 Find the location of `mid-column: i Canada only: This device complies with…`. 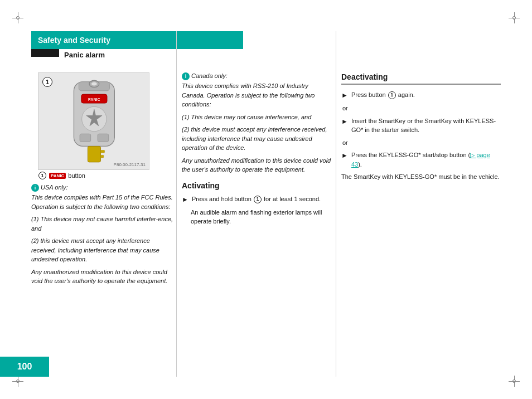

mid-column: i Canada only: This device complies with… is located at coordinates (257, 151).